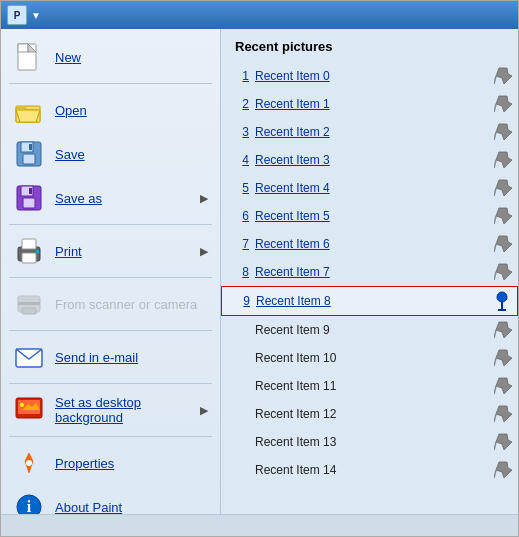  I want to click on saveas-arrow: ▶, so click(204, 198).